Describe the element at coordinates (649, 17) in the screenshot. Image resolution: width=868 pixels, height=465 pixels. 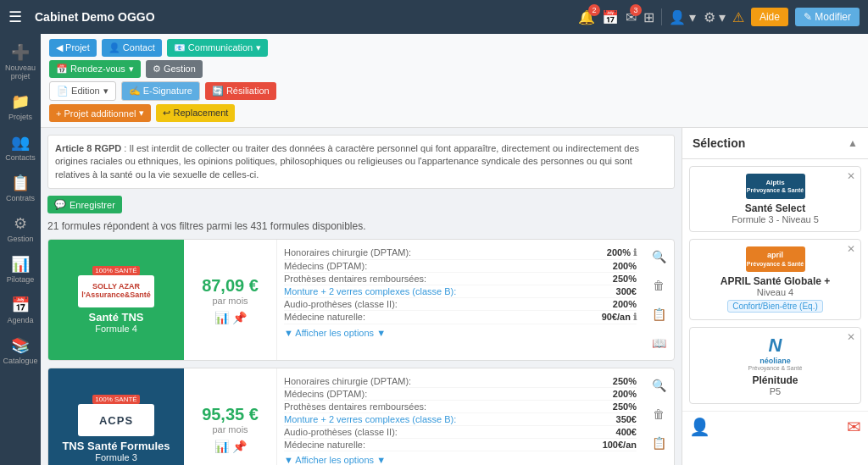
I see `grid-icon: ⊞` at that location.